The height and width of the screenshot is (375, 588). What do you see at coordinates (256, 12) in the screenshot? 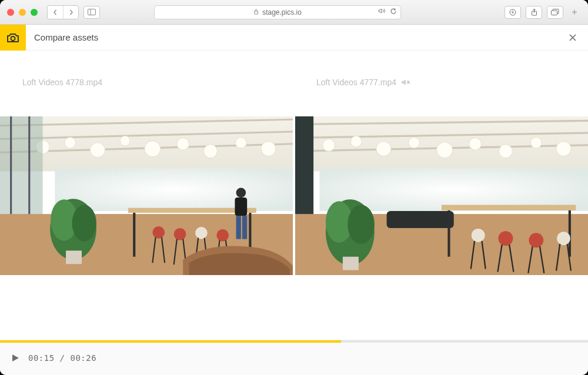
I see `lock-icon` at bounding box center [256, 12].